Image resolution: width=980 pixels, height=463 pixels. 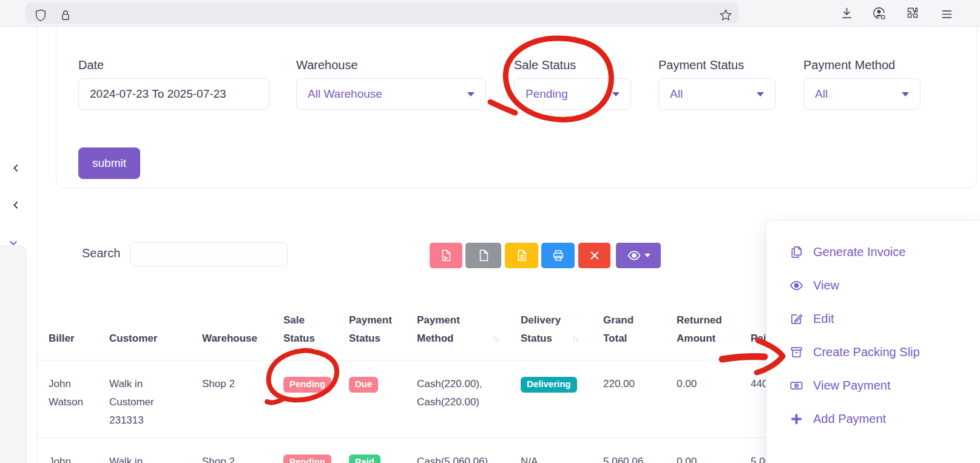 I want to click on search-input, so click(x=209, y=254).